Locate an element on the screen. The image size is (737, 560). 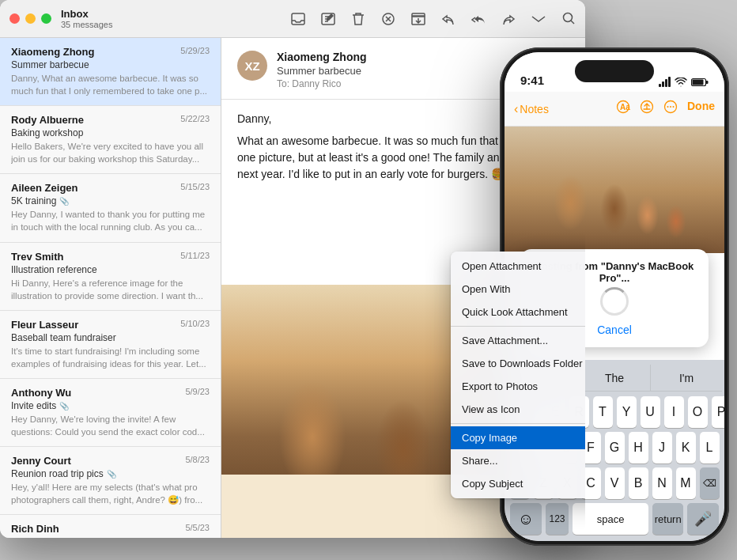
menu-item-label: Open With is located at coordinates (486, 289).